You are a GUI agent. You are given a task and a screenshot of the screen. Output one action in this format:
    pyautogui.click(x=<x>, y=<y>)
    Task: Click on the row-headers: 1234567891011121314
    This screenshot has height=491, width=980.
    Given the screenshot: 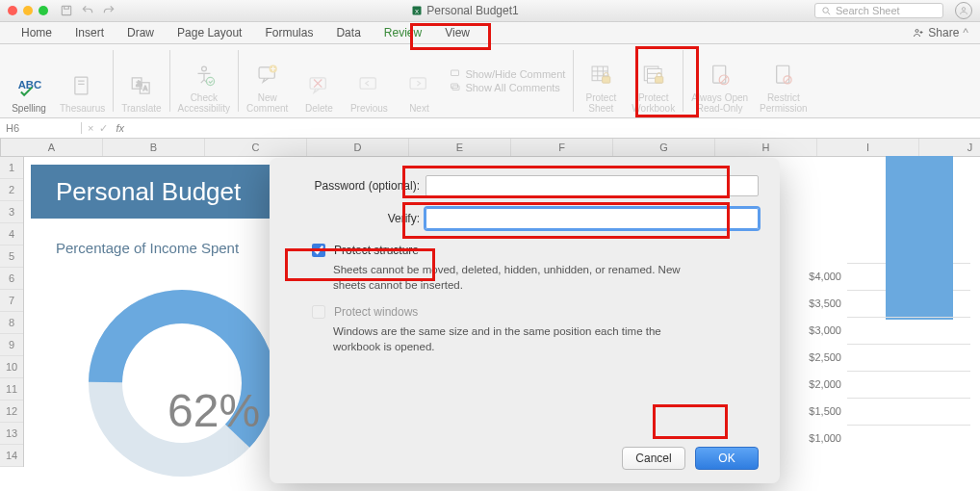 What is the action you would take?
    pyautogui.click(x=12, y=312)
    